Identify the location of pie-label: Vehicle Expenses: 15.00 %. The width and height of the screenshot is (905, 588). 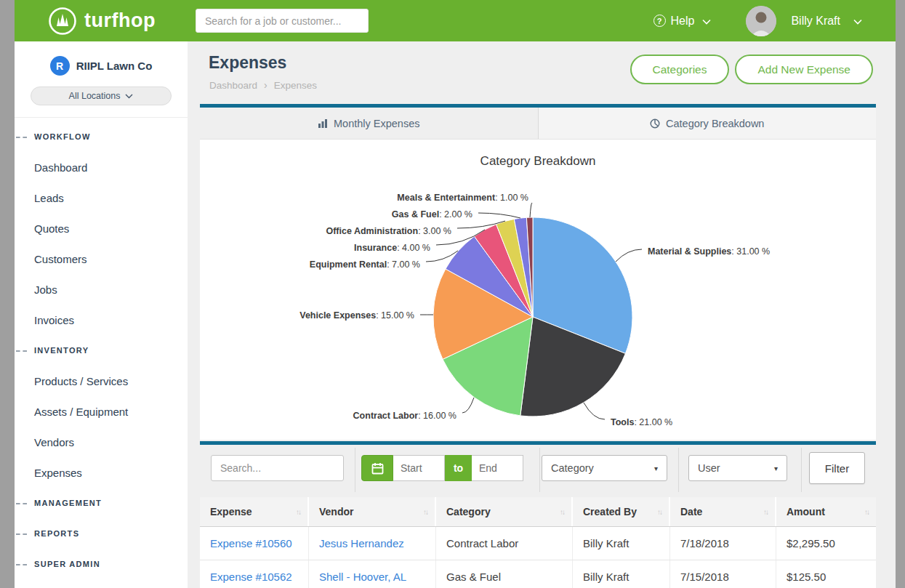
(357, 315).